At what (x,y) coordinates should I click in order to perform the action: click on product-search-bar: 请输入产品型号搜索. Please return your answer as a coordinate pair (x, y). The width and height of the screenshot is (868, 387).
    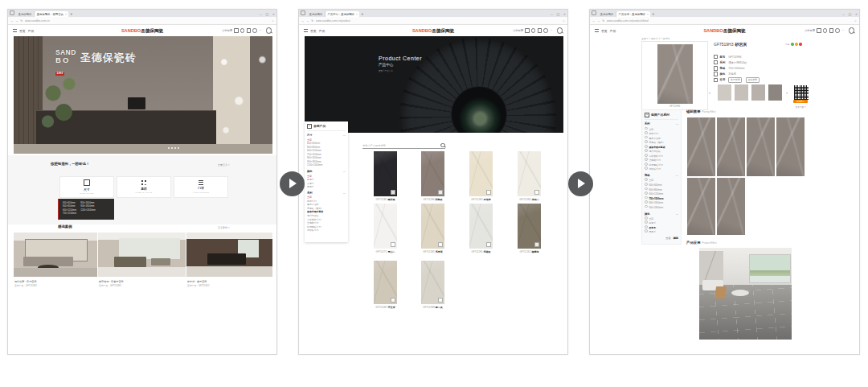
    Looking at the image, I should click on (403, 146).